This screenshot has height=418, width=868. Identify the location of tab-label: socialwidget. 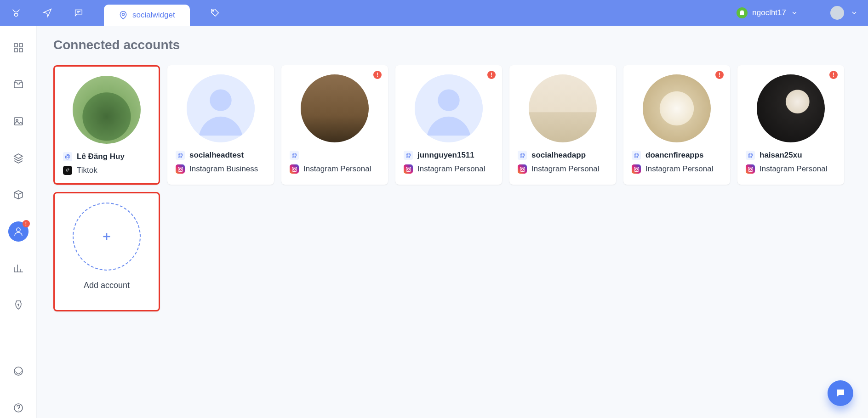
(154, 15).